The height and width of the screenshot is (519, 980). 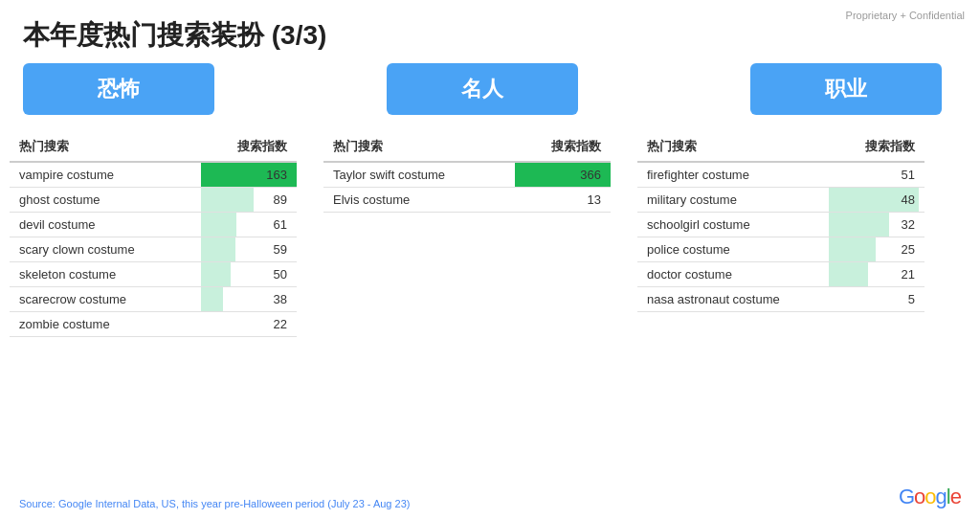 What do you see at coordinates (153, 250) in the screenshot?
I see `table-row: scary clown costume59` at bounding box center [153, 250].